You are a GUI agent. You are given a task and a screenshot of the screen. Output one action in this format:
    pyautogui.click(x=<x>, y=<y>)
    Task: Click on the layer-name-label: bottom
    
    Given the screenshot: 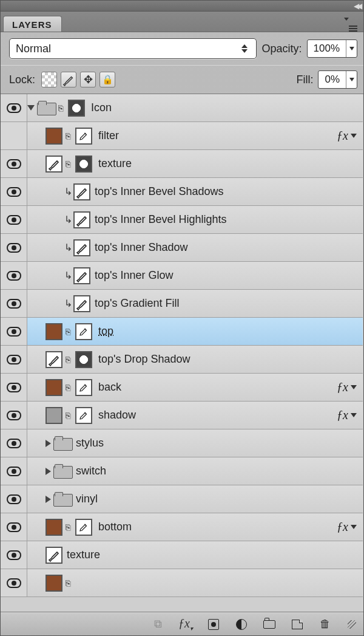 What is the action you would take?
    pyautogui.click(x=114, y=527)
    